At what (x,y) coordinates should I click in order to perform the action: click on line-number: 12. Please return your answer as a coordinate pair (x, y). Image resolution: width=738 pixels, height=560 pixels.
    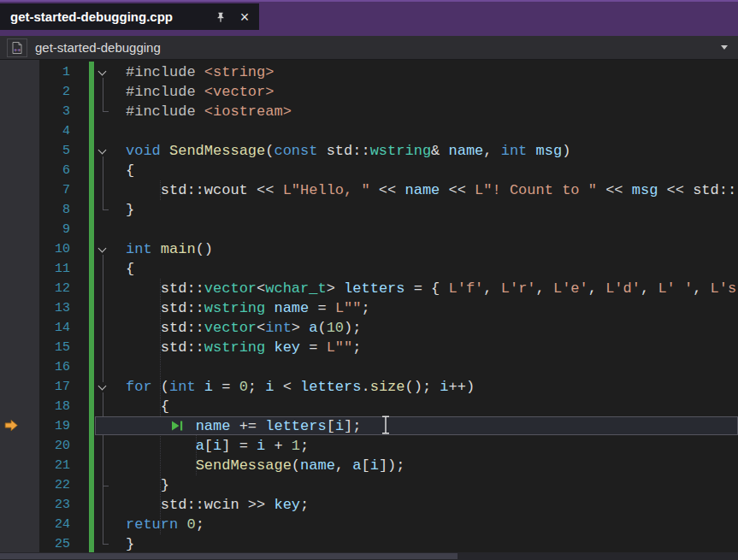
    Looking at the image, I should click on (55, 289).